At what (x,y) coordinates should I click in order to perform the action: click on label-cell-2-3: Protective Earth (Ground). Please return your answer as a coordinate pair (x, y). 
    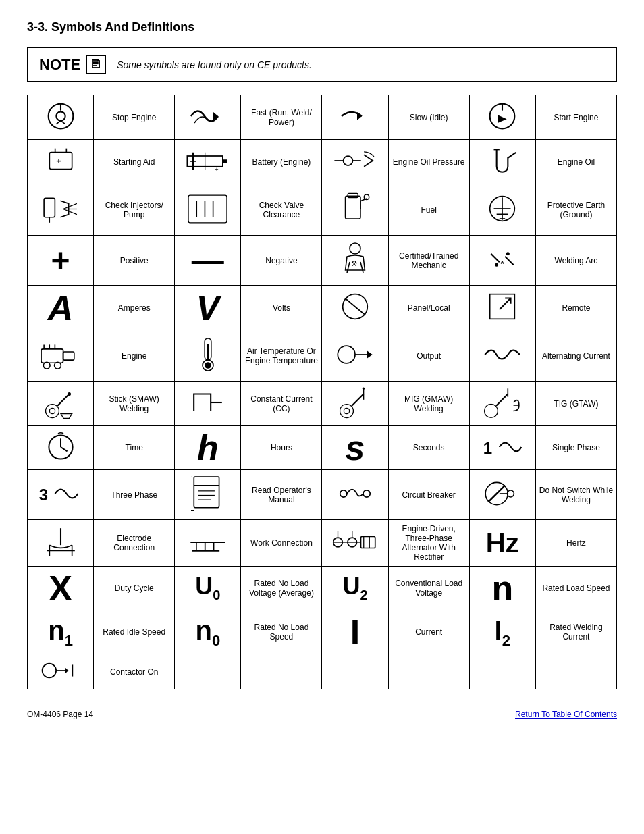
    Looking at the image, I should click on (576, 210).